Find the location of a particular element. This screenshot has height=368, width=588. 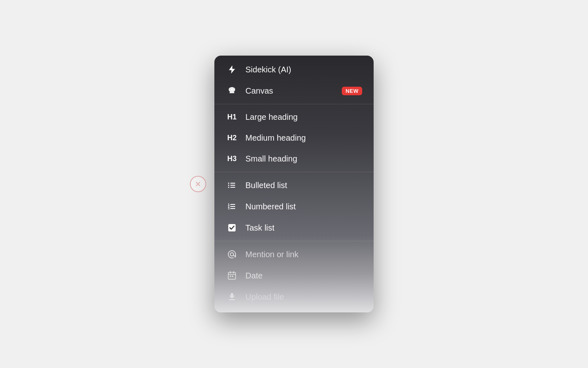

menu-item-medium-heading: H2 Medium heading is located at coordinates (294, 138).